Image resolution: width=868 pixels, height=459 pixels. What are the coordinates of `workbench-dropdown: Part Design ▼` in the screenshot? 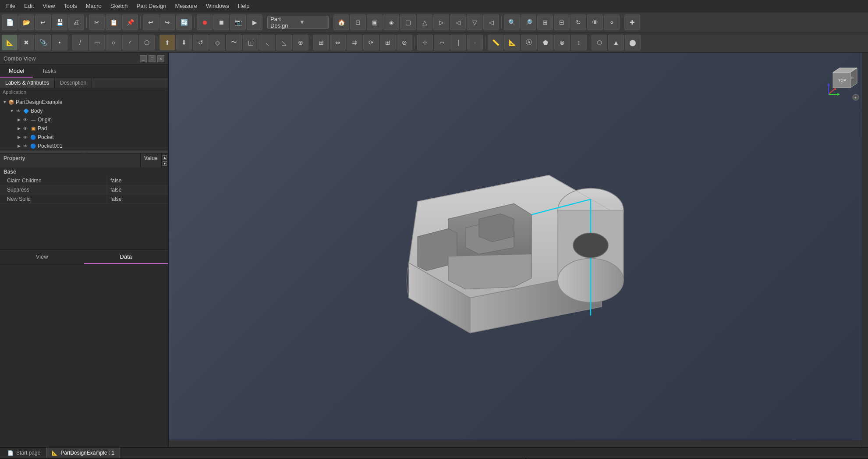 It's located at (298, 22).